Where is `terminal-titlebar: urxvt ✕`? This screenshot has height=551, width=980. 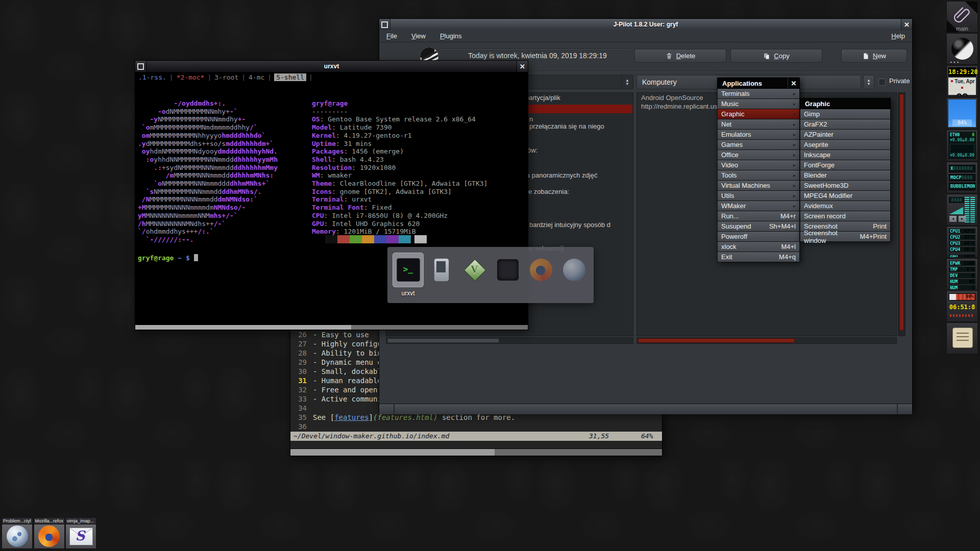 terminal-titlebar: urxvt ✕ is located at coordinates (332, 66).